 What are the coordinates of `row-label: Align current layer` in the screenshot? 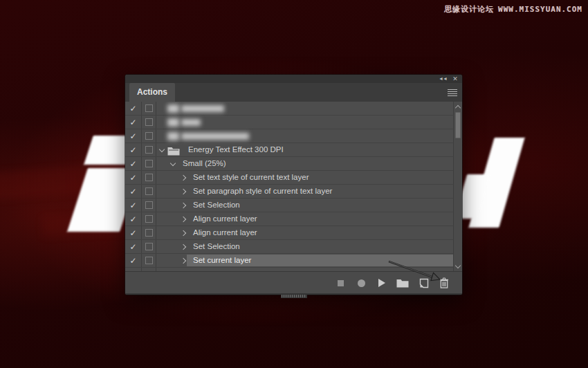 It's located at (226, 219).